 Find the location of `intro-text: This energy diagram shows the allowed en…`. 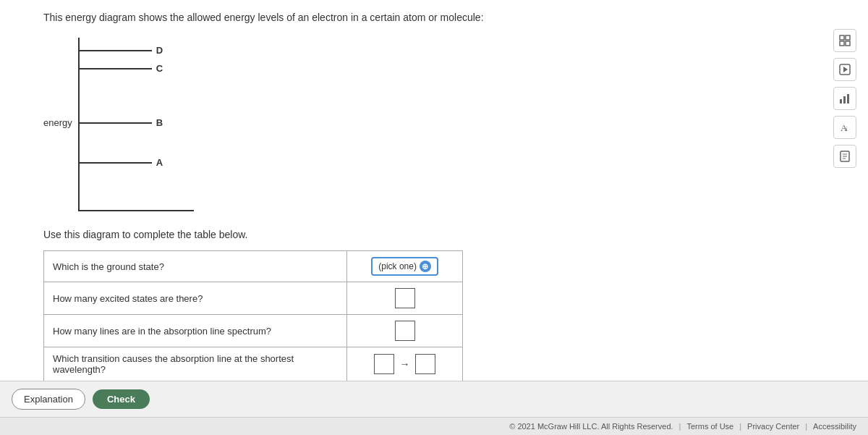

intro-text: This energy diagram shows the allowed en… is located at coordinates (434, 17).